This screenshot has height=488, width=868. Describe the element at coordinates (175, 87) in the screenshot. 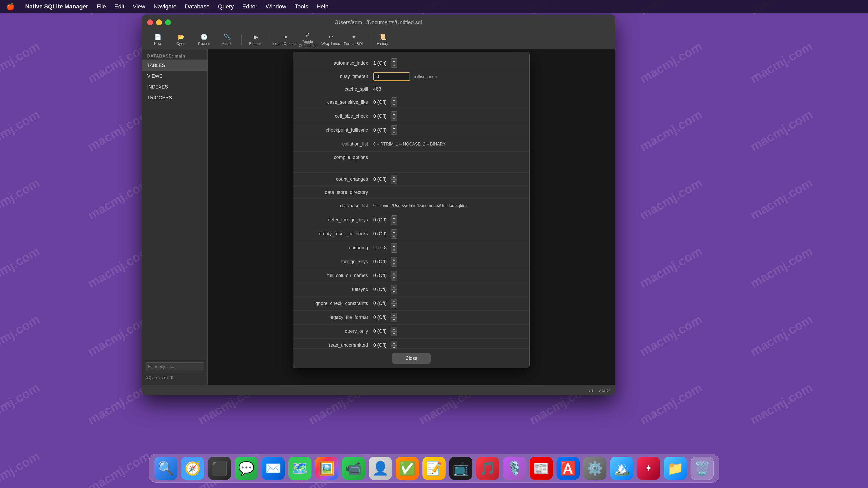

I see `sidebar-item-indexes: INDEXES` at that location.